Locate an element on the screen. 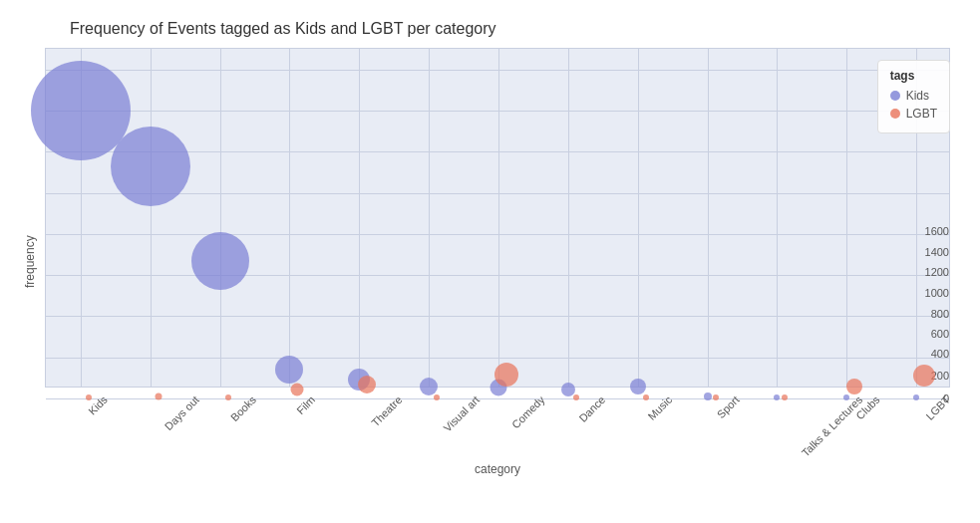 The width and height of the screenshot is (980, 523). x-axis-label: Music is located at coordinates (660, 408).